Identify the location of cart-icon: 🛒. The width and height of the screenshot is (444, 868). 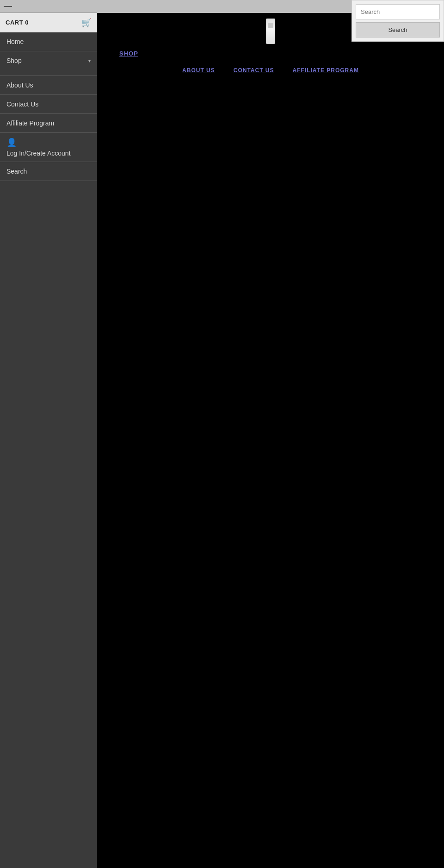
(86, 23).